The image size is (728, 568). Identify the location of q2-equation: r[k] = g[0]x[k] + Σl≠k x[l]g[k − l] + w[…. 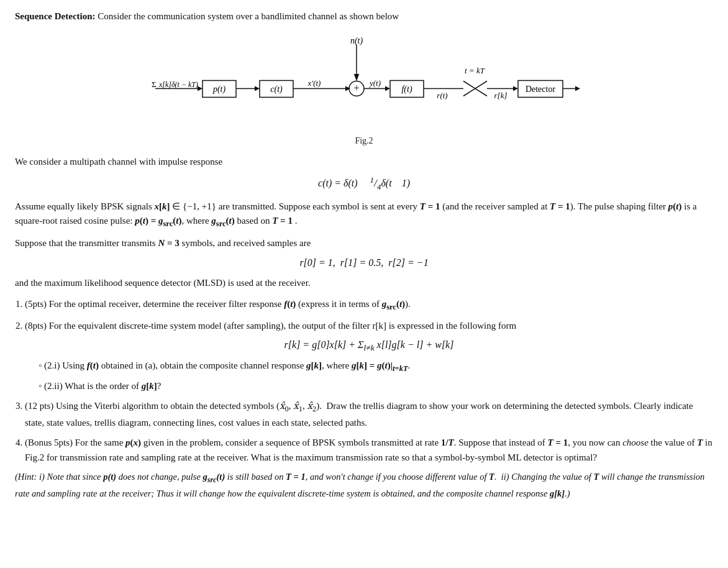
(369, 346).